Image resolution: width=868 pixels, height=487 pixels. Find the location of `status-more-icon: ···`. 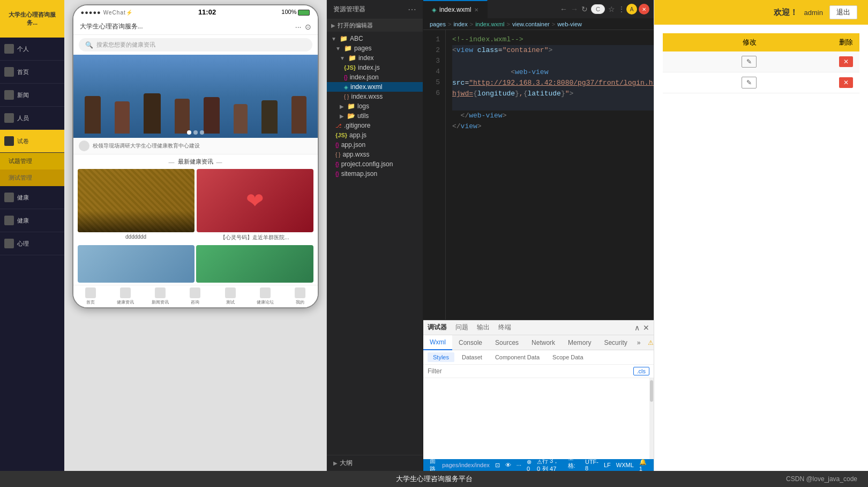

status-more-icon: ··· is located at coordinates (519, 465).